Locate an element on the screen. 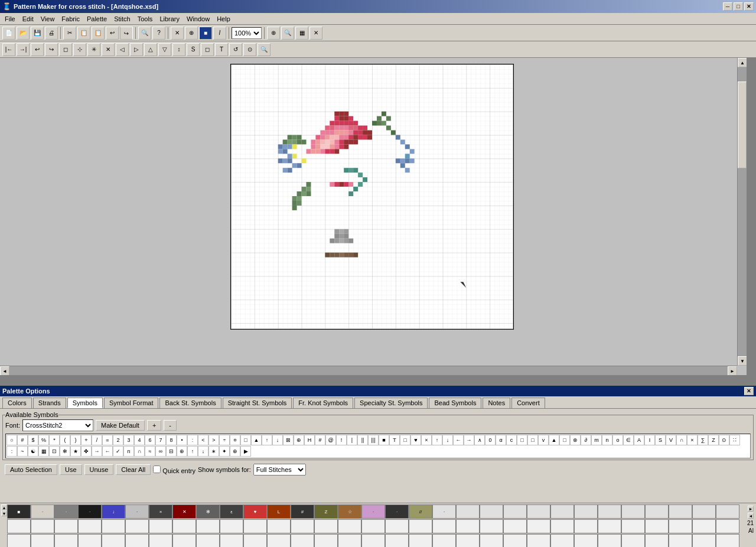 This screenshot has height=547, width=756. symbol-cell: ✓ is located at coordinates (118, 451).